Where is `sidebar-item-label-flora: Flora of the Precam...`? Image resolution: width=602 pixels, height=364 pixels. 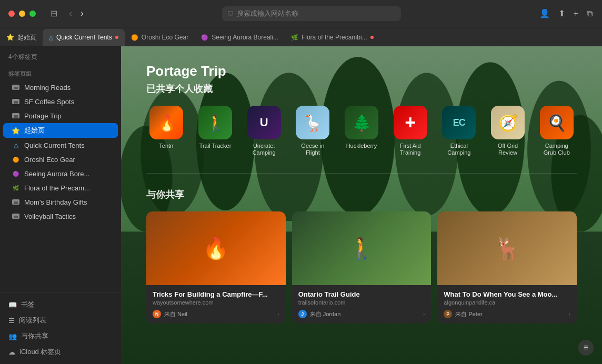 sidebar-item-label-flora: Flora of the Precam... is located at coordinates (57, 188).